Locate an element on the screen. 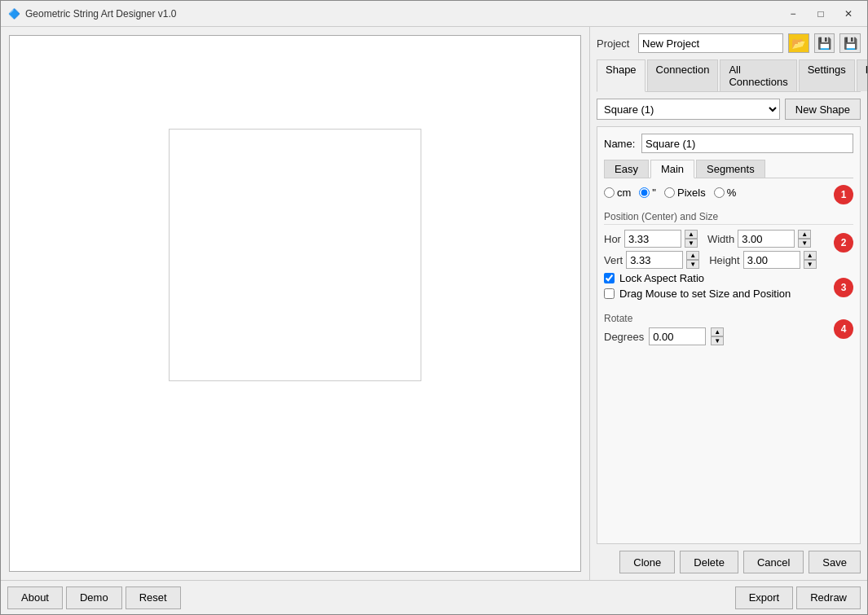 Image resolution: width=868 pixels, height=615 pixels. height-input is located at coordinates (772, 260).